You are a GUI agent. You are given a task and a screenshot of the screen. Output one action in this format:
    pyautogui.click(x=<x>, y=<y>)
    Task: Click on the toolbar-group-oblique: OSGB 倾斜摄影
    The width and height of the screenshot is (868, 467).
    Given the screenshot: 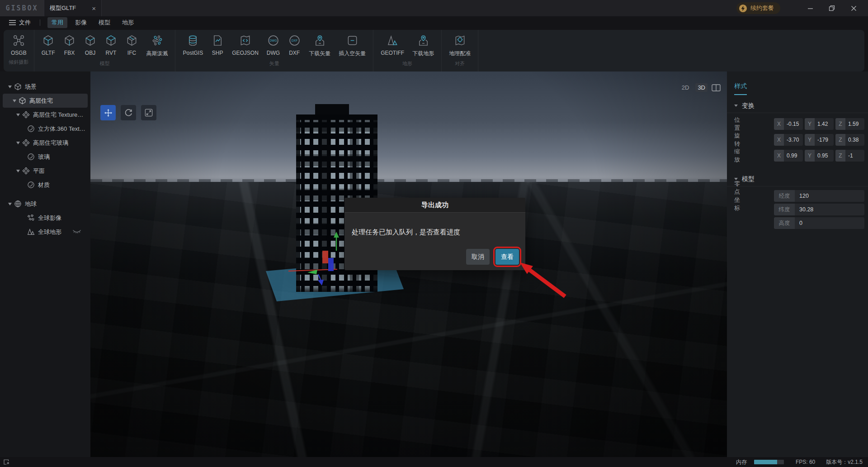 What is the action you would take?
    pyautogui.click(x=19, y=51)
    